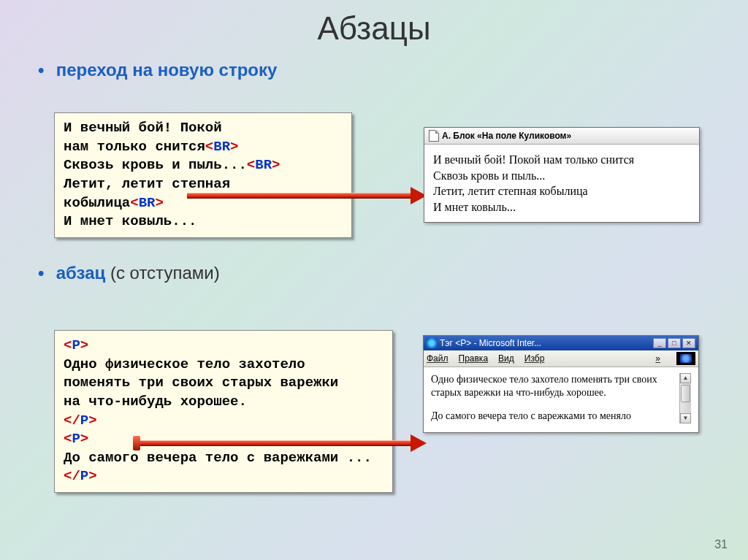  What do you see at coordinates (393, 273) in the screenshot?
I see `bullet-2: • абзац (с отступами)` at bounding box center [393, 273].